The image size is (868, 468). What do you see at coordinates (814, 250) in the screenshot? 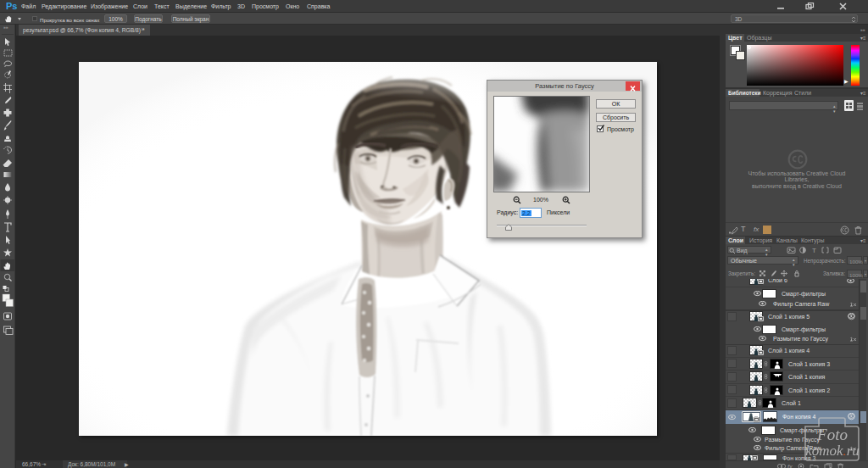
I see `svg-text: T` at bounding box center [814, 250].